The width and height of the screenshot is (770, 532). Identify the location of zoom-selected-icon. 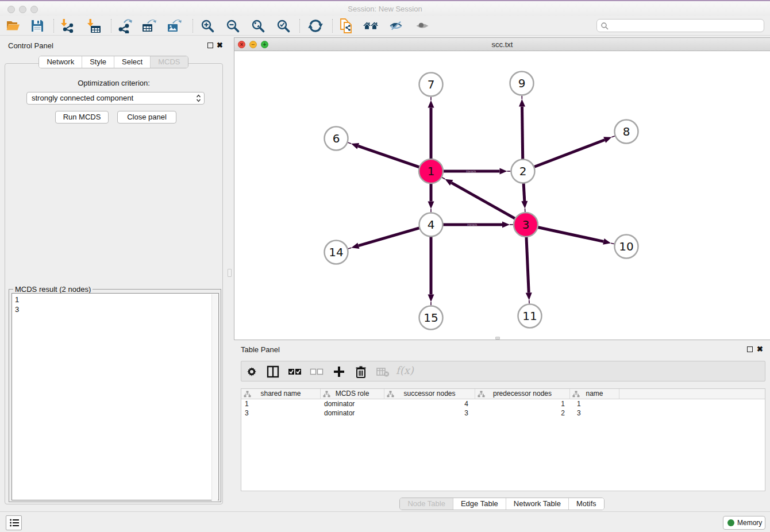
(283, 26).